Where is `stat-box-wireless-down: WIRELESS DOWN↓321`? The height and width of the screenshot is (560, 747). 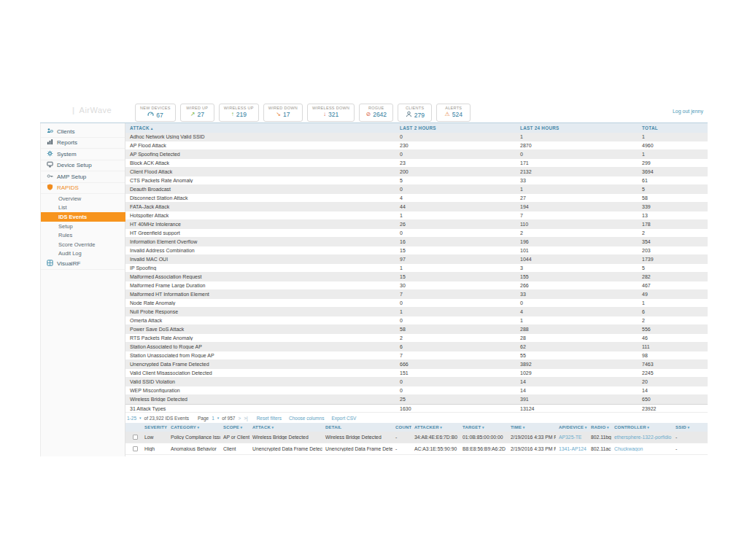
stat-box-wireless-down: WIRELESS DOWN↓321 is located at coordinates (331, 112).